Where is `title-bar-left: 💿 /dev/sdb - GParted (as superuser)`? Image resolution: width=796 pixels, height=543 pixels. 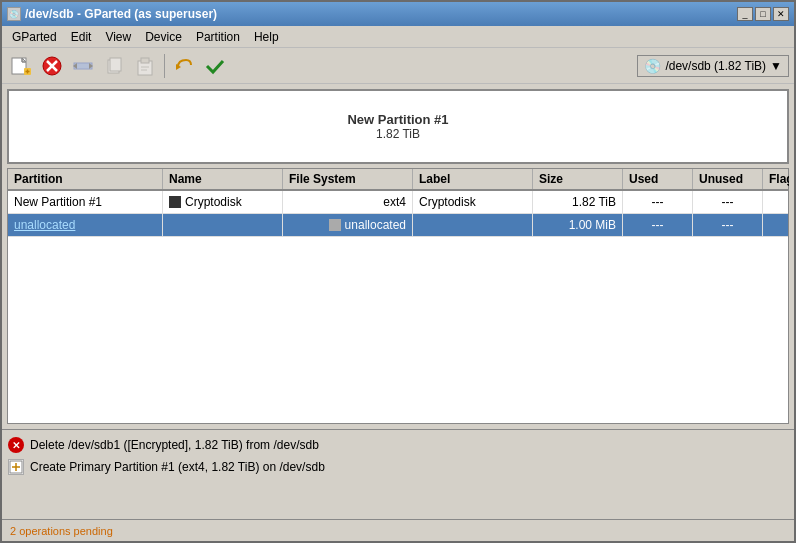
title-bar-left: 💿 /dev/sdb - GParted (as superuser) is located at coordinates (112, 14).